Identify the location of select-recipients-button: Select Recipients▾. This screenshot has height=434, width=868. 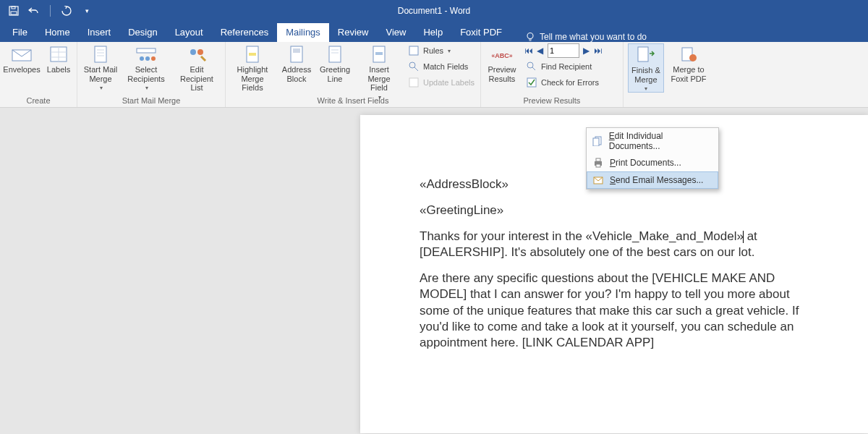
(146, 67).